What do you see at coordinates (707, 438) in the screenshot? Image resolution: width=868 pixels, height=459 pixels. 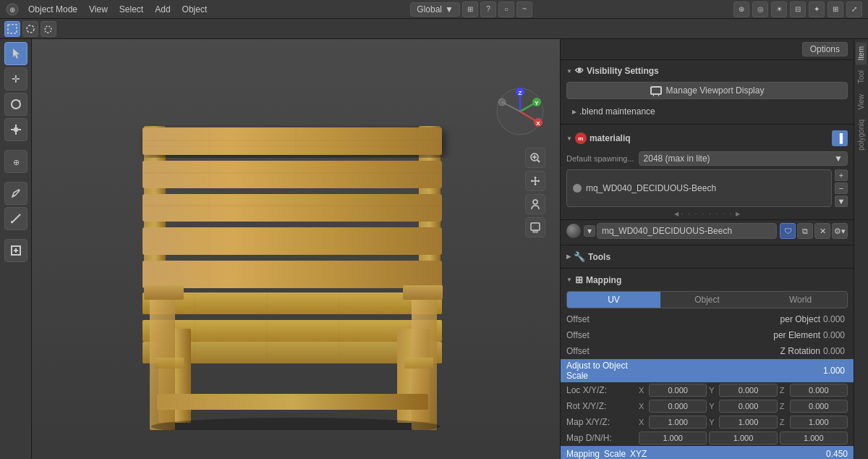 I see `map-dnh-row: Map D/N/H: 1.000 1.000 1.000` at bounding box center [707, 438].